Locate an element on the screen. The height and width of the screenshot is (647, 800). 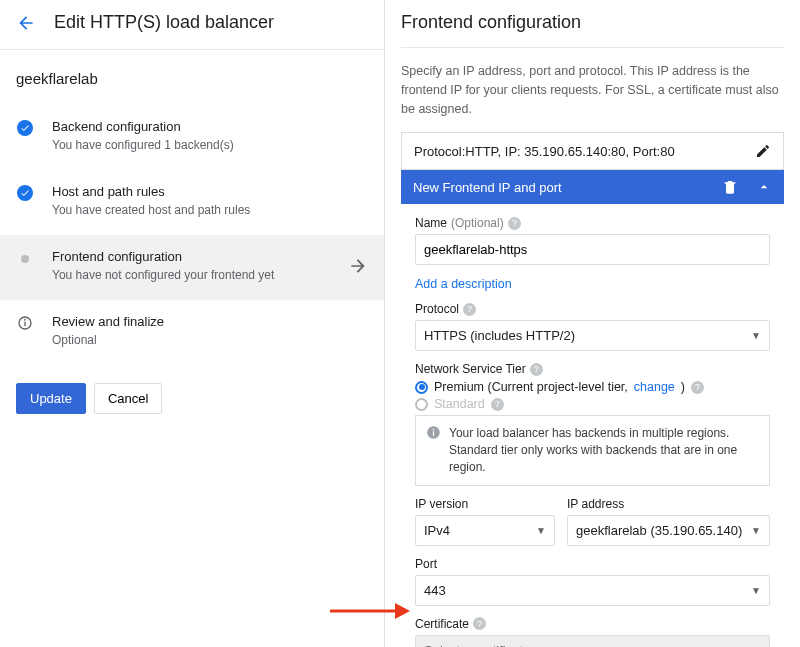
existing-frontend-row: Protocol:HTTP, IP: 35.190.65.140:80, Por… is located at coordinates (592, 151).